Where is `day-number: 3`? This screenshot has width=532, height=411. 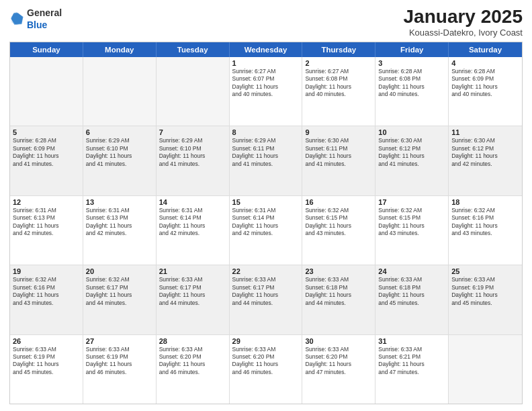
day-number: 3 is located at coordinates (412, 63).